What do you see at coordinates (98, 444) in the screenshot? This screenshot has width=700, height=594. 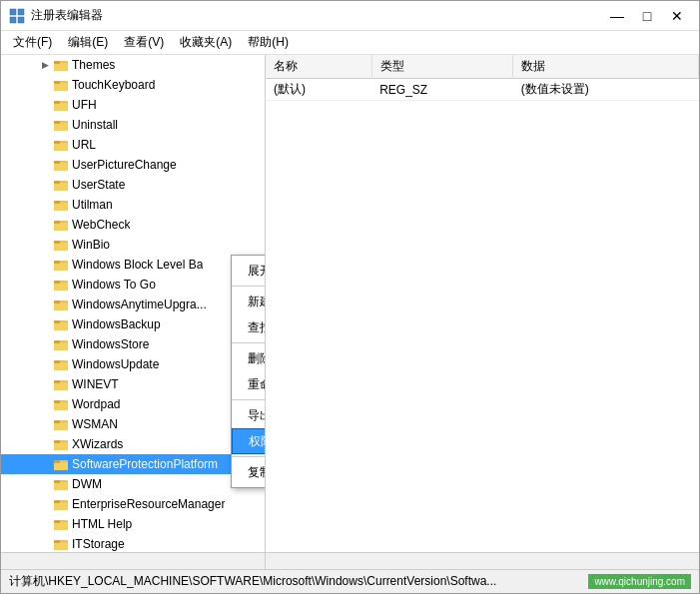 I see `tree-label: XWizards` at bounding box center [98, 444].